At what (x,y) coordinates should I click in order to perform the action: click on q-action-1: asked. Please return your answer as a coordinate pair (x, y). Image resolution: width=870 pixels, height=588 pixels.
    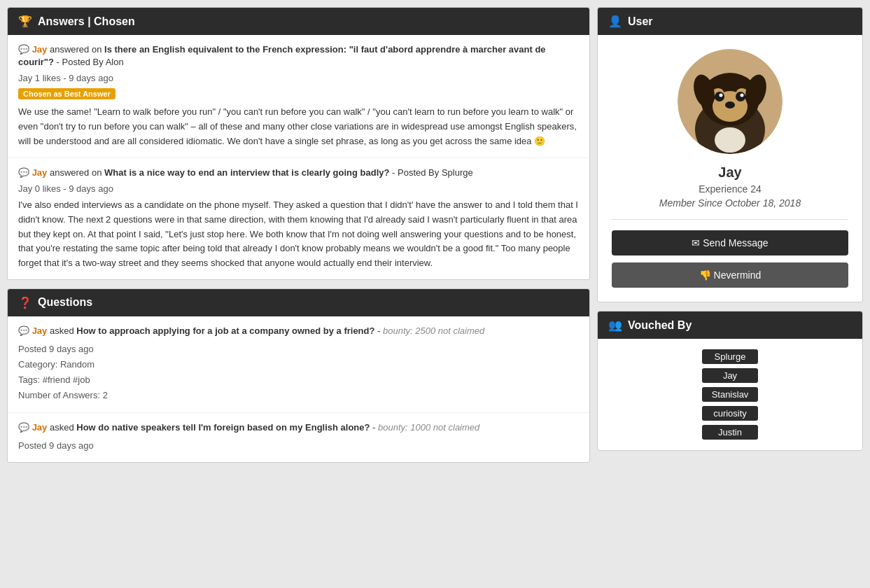
    Looking at the image, I should click on (62, 330).